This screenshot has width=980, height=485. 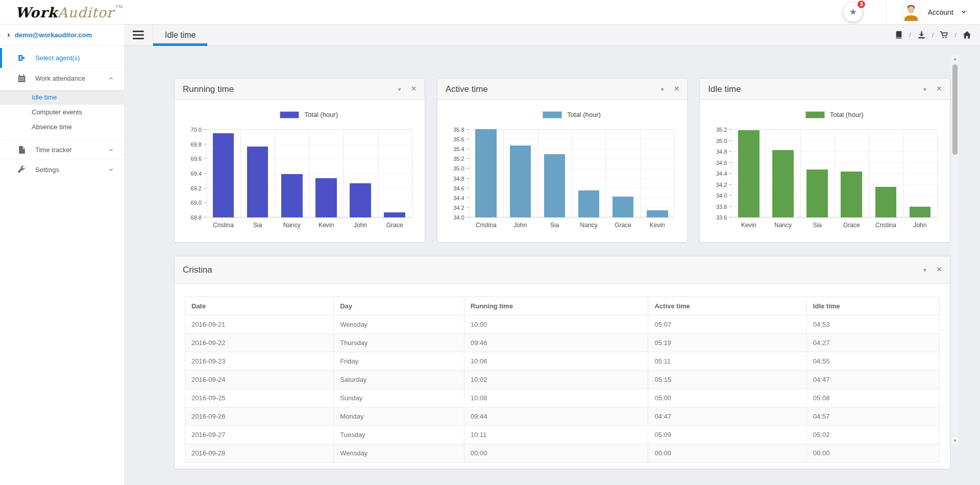 What do you see at coordinates (458, 139) in the screenshot?
I see `y-tick-label: 35.6` at bounding box center [458, 139].